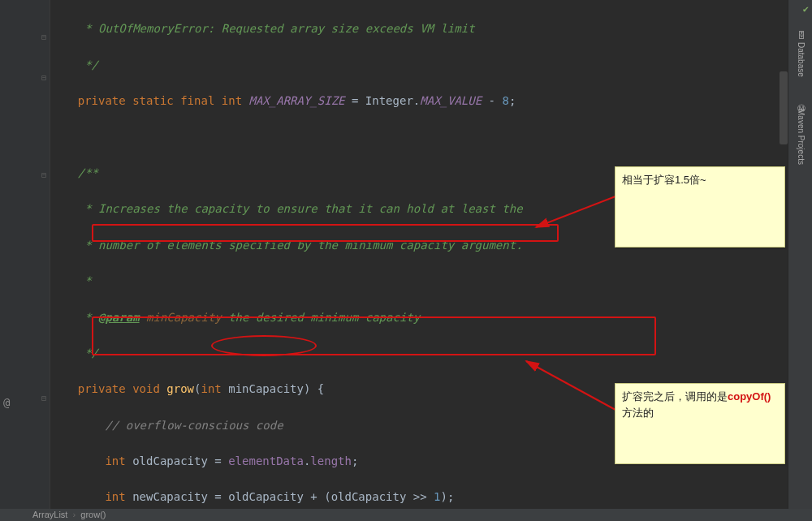 The image size is (812, 521). I want to click on note-text: 扩容完之后，调用的是, so click(675, 396).